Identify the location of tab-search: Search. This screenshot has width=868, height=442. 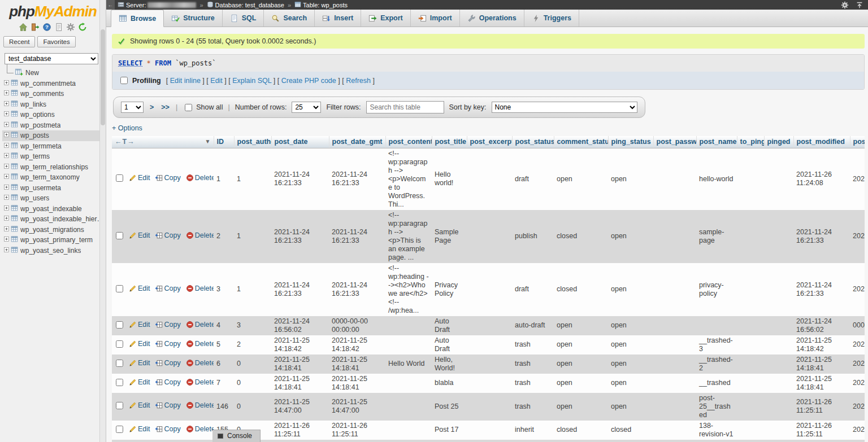
(289, 18).